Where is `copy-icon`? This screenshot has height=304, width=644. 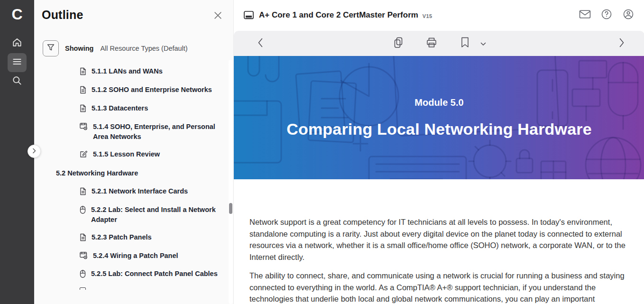 copy-icon is located at coordinates (398, 44).